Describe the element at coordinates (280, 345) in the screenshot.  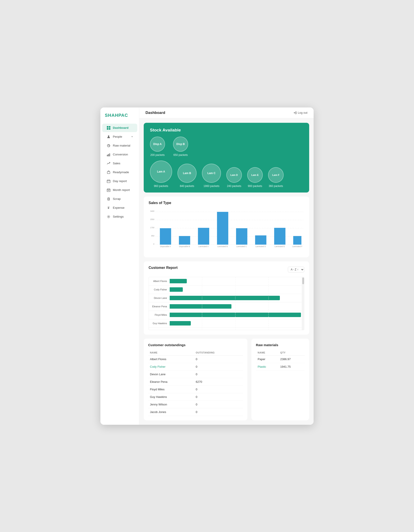
I see `raw-materials-title: Raw materials` at that location.